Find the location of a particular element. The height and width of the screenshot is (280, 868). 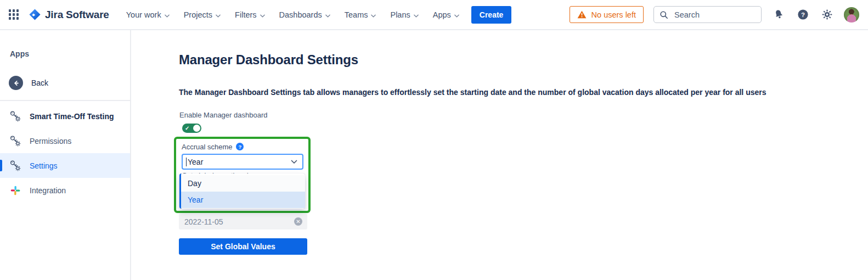

product-name: Jira Software is located at coordinates (77, 15).